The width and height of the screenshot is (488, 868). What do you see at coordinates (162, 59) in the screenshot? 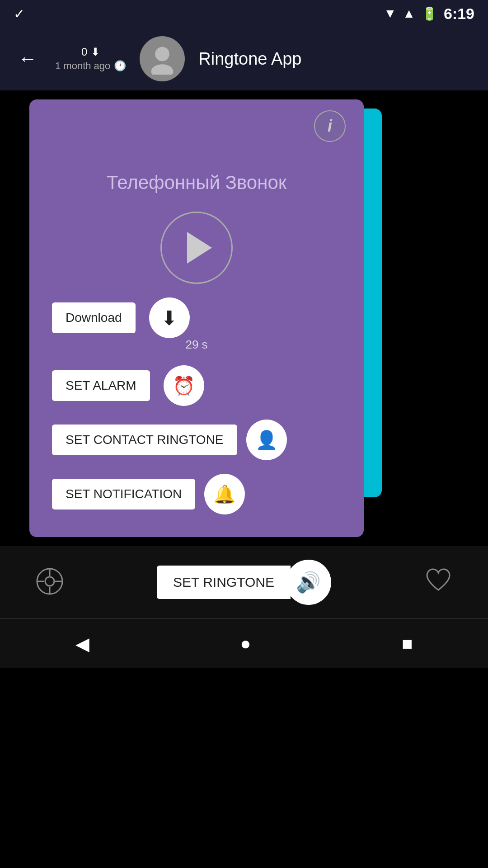
I see `avatar` at bounding box center [162, 59].